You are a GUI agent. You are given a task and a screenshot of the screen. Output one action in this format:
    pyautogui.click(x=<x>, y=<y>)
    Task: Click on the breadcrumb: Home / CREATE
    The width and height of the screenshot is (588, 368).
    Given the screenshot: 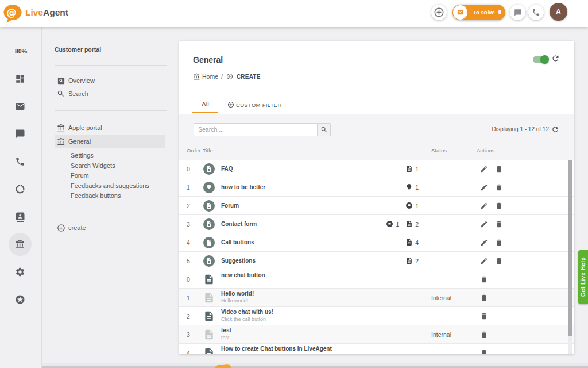 What is the action you would take?
    pyautogui.click(x=227, y=76)
    